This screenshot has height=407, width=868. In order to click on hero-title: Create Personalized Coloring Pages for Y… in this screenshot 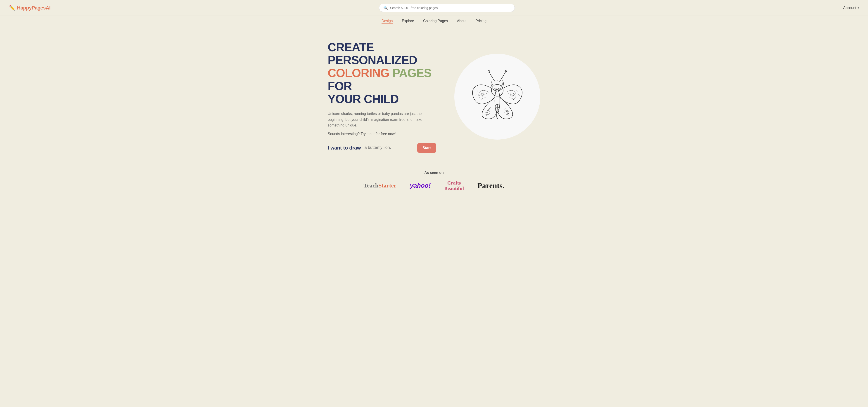, I will do `click(382, 73)`.